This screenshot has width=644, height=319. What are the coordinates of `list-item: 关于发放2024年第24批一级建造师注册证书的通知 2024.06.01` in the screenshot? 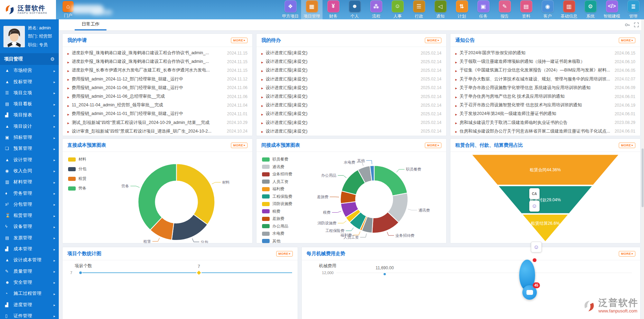 It's located at (545, 114).